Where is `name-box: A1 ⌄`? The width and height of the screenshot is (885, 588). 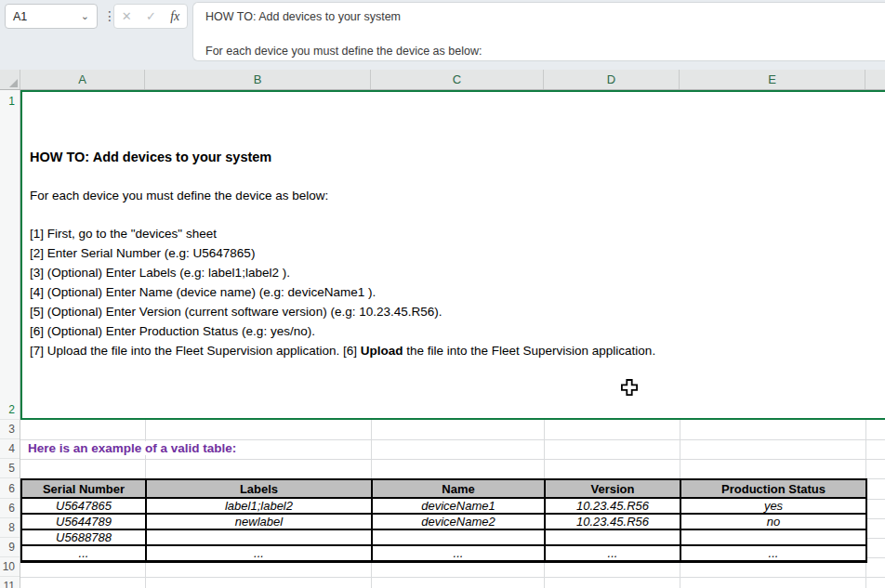 name-box: A1 ⌄ is located at coordinates (51, 17).